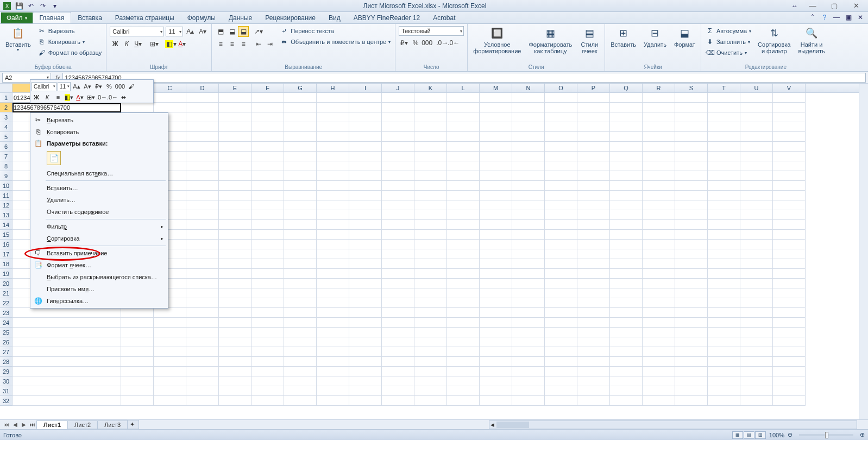 This screenshot has height=465, width=868. Describe the element at coordinates (170, 362) in the screenshot. I see `cell-C28` at that location.